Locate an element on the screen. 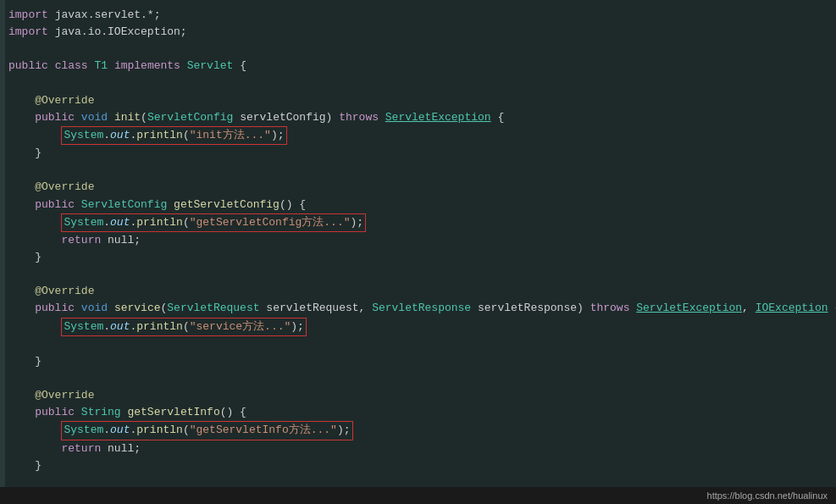 The height and width of the screenshot is (504, 836). code-line: System.out.println("getServletInfo方法..."… is located at coordinates (418, 430).